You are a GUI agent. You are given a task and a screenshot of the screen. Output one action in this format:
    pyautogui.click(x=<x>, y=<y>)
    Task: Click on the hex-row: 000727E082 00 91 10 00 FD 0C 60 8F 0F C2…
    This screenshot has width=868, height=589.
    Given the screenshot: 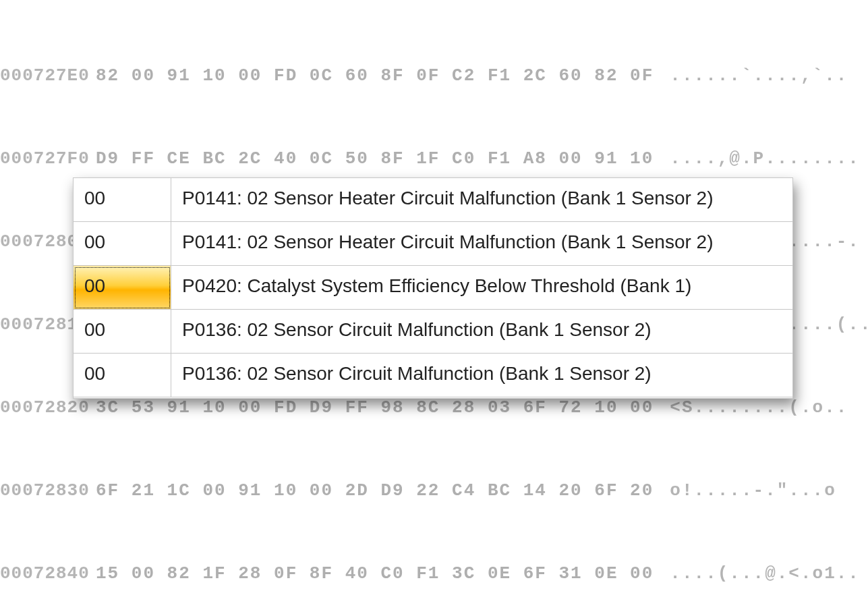 What is the action you would take?
    pyautogui.click(x=434, y=76)
    